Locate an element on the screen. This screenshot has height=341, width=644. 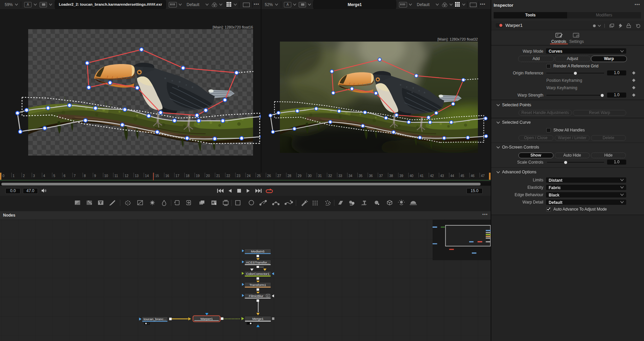
svg-text: 40 is located at coordinates (412, 176).